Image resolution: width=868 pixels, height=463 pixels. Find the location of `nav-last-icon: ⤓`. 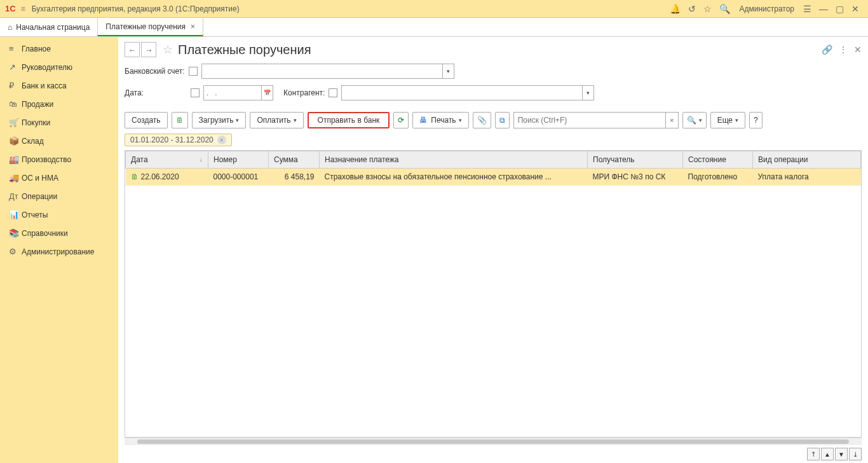

nav-last-icon: ⤓ is located at coordinates (855, 454).